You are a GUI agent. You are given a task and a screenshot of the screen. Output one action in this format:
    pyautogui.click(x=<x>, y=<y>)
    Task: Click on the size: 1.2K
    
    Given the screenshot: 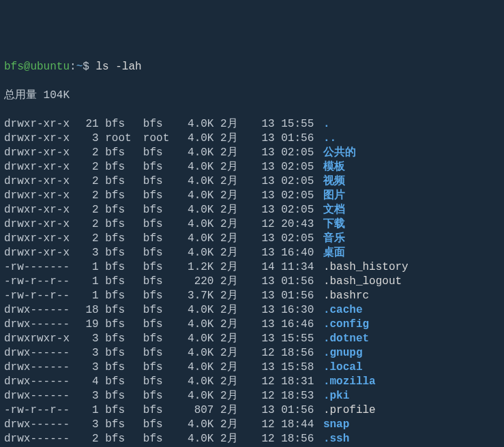 What is the action you would take?
    pyautogui.click(x=197, y=267)
    